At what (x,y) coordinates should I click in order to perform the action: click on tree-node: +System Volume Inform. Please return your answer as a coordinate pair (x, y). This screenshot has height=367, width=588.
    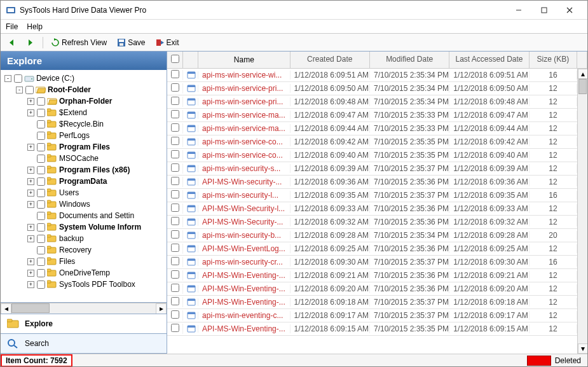
    Looking at the image, I should click on (84, 227).